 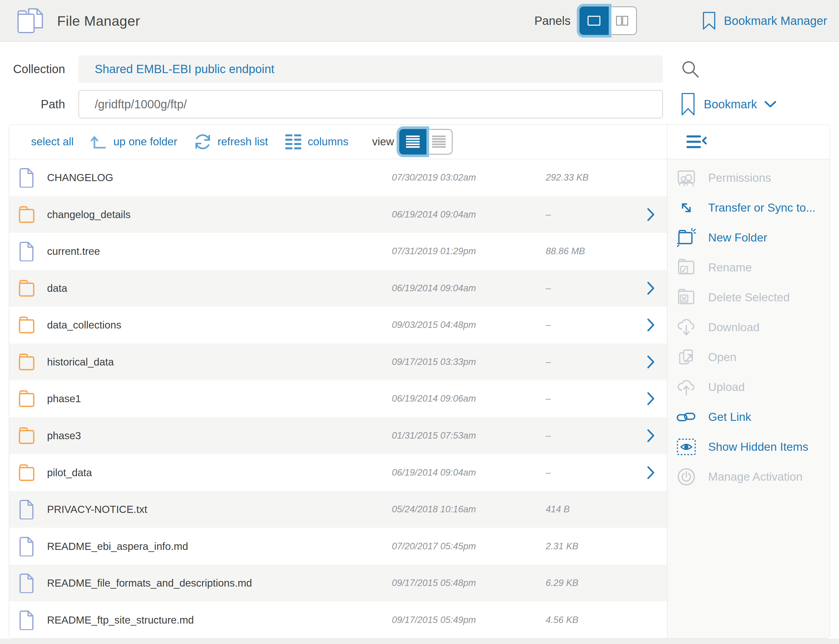 What do you see at coordinates (596, 251) in the screenshot?
I see `file-size: 88.86 MB` at bounding box center [596, 251].